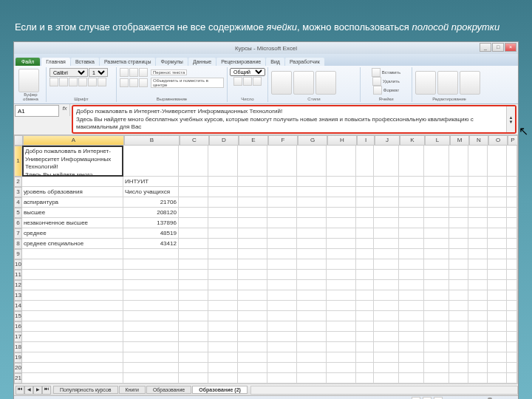 The width and height of the screenshot is (532, 399). I want to click on sheet-tab-active: Образование (2), so click(220, 390).